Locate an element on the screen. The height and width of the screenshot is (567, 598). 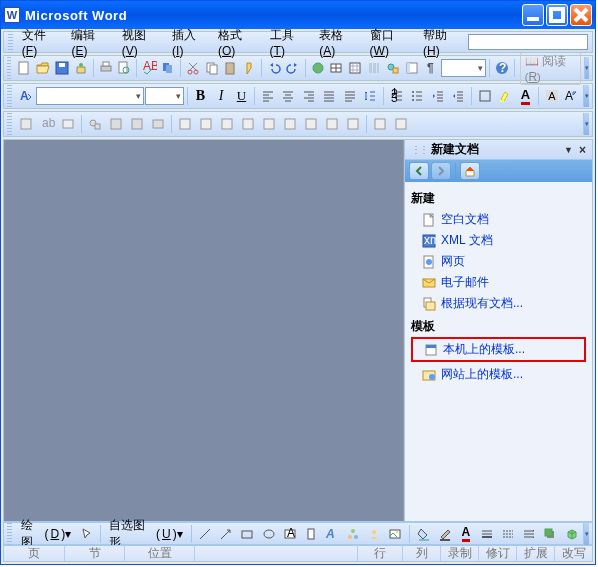
menu-file: 文件(F) is located at coordinates (41, 42).